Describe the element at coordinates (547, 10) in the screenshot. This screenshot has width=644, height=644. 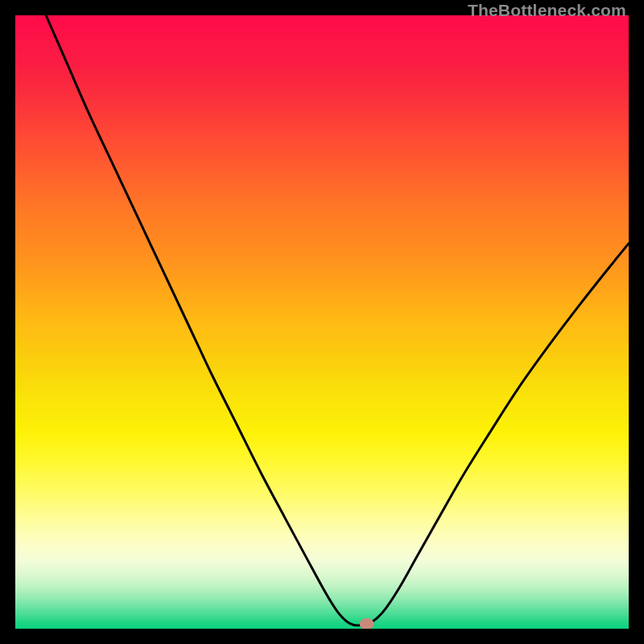
I see `watermark-text: TheBottleneck.com` at that location.